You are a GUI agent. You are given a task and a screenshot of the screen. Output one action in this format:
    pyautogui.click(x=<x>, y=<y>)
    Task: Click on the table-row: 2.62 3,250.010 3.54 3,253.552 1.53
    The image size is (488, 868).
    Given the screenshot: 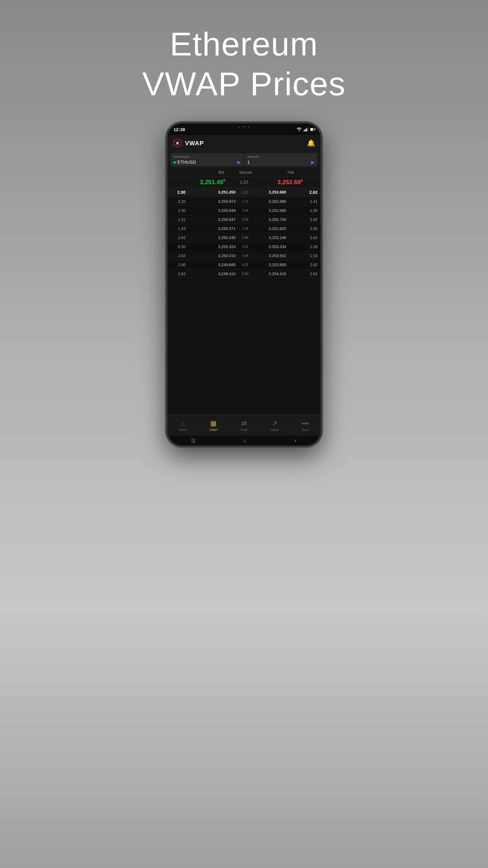 What is the action you would take?
    pyautogui.click(x=244, y=256)
    